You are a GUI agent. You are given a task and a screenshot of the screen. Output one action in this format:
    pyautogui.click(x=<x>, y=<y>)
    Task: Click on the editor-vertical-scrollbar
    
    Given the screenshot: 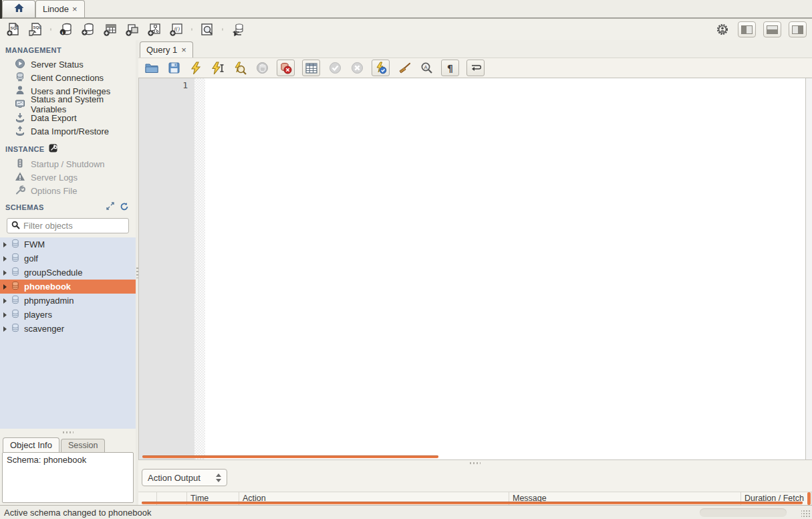 What is the action you would take?
    pyautogui.click(x=809, y=269)
    